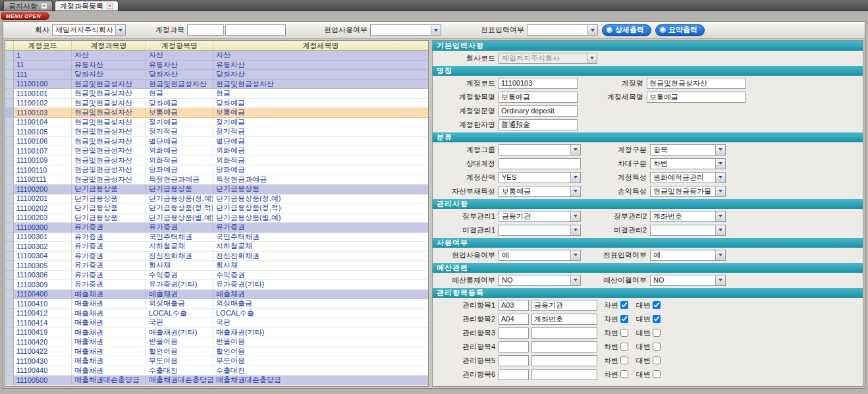 The height and width of the screenshot is (394, 868). I want to click on acct-eng-input, so click(538, 111).